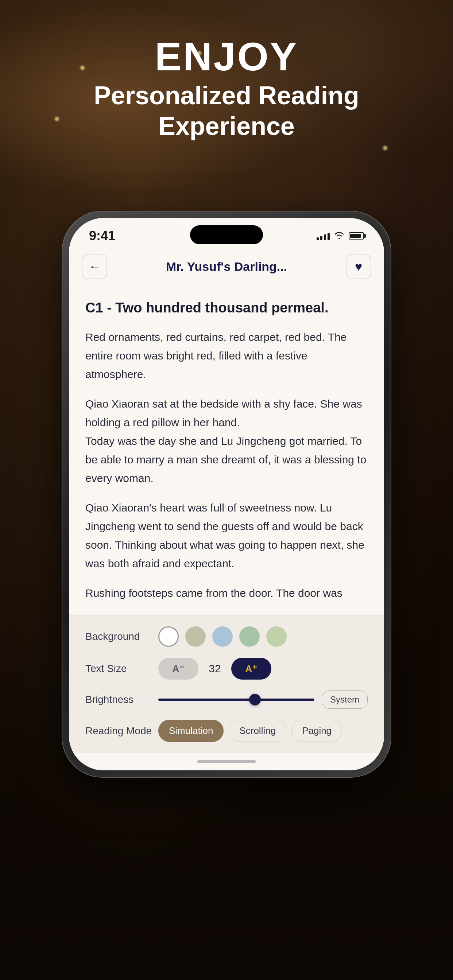 The height and width of the screenshot is (980, 453). Describe the element at coordinates (226, 267) in the screenshot. I see `book-title: Mr. Yusuf's Darling...` at that location.